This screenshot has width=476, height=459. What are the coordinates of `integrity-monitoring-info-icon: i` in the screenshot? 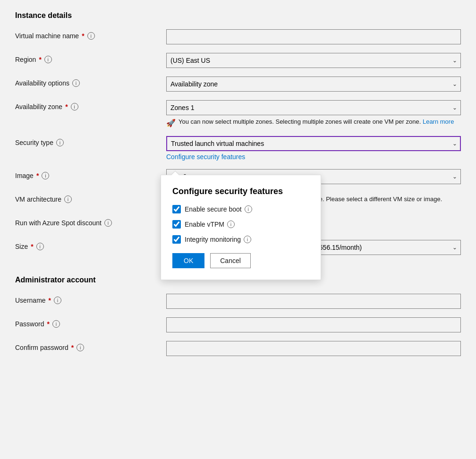 It's located at (247, 239).